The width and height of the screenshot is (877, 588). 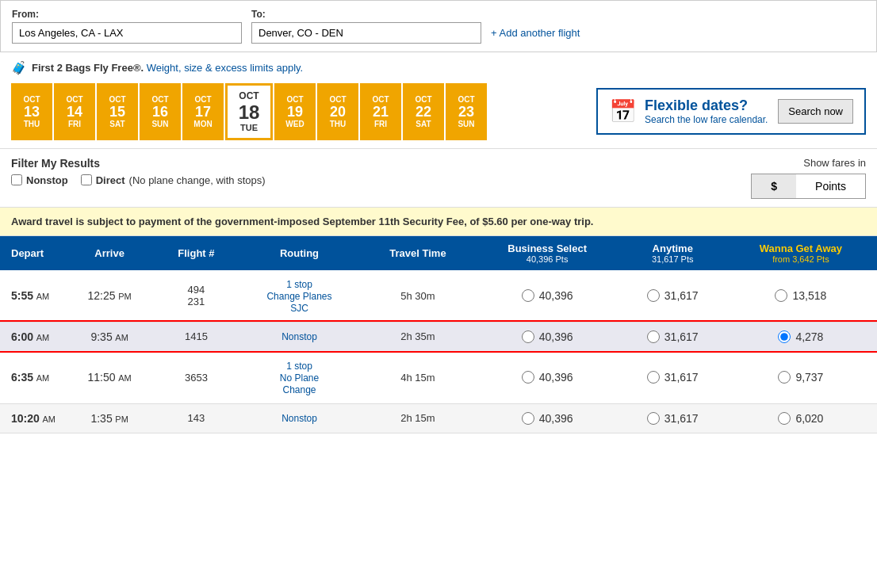 What do you see at coordinates (366, 33) in the screenshot?
I see `to-input` at bounding box center [366, 33].